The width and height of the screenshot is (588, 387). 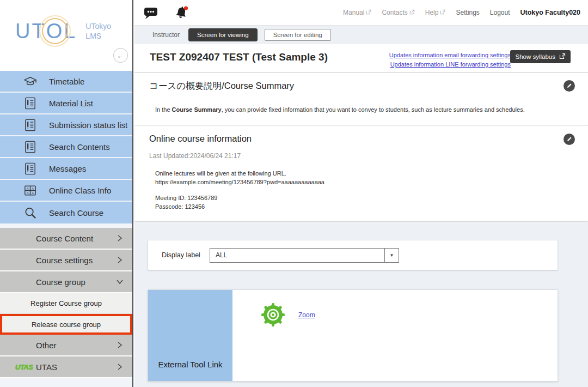 What do you see at coordinates (66, 104) in the screenshot?
I see `sidebar-item-material-list: Material List` at bounding box center [66, 104].